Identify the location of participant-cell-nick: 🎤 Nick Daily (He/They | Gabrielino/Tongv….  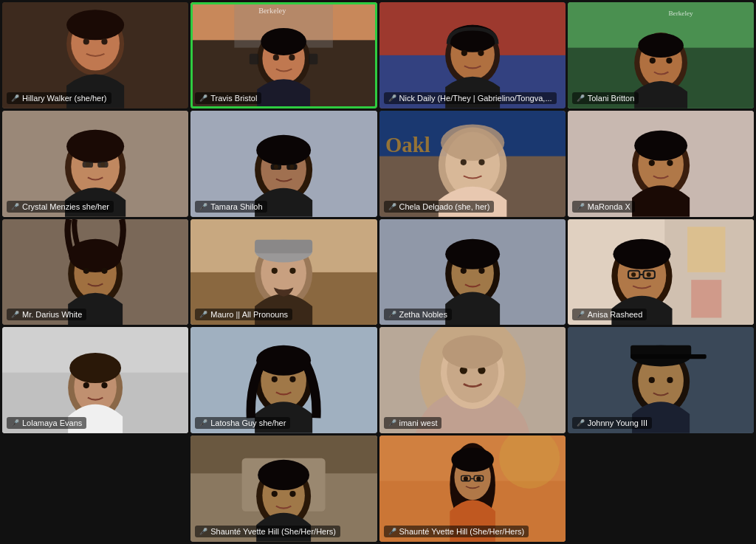
(472, 55).